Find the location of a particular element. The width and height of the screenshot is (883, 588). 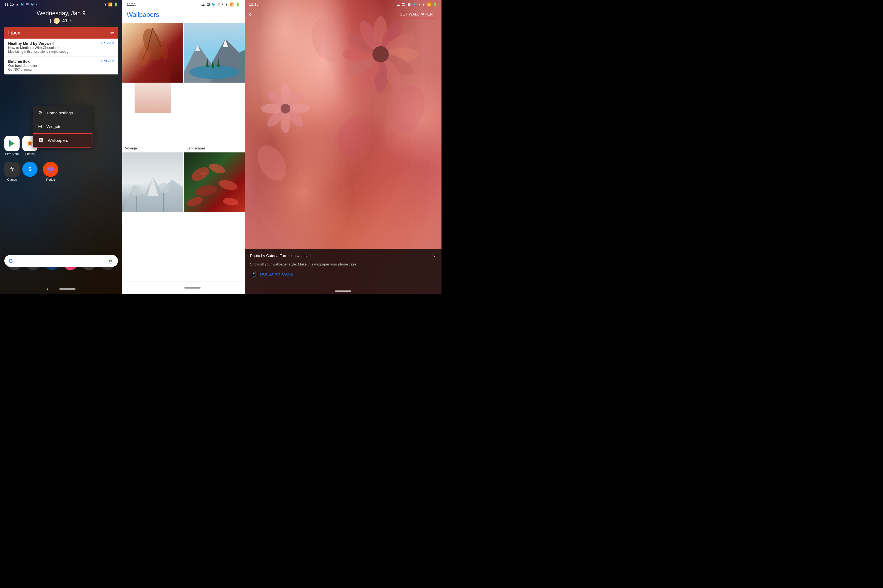

weather-icon: 🌕 is located at coordinates (57, 21).